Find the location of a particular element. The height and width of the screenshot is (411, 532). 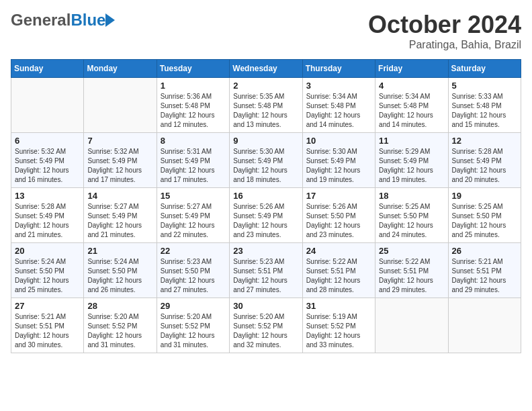

day-number: 22 is located at coordinates (193, 251).